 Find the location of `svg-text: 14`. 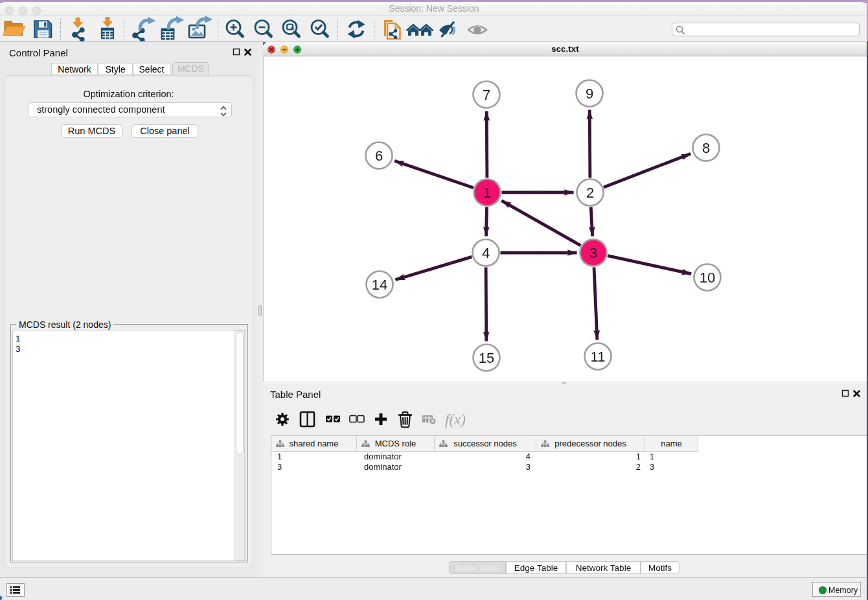

svg-text: 14 is located at coordinates (380, 285).